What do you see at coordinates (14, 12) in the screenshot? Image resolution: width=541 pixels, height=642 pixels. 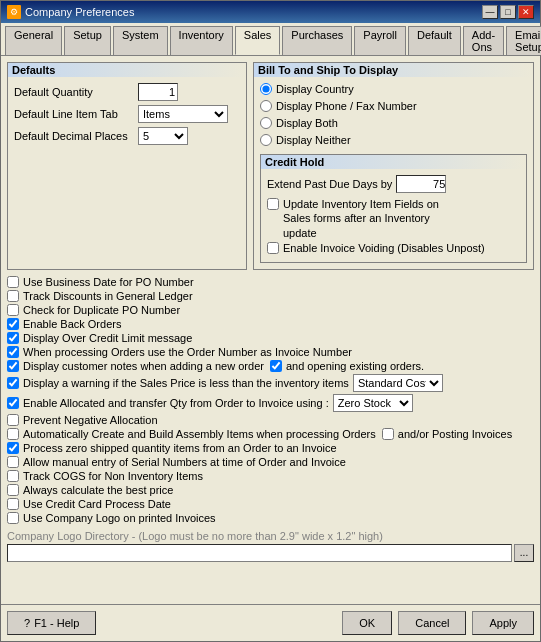 I see `app-icon: ⚙` at bounding box center [14, 12].